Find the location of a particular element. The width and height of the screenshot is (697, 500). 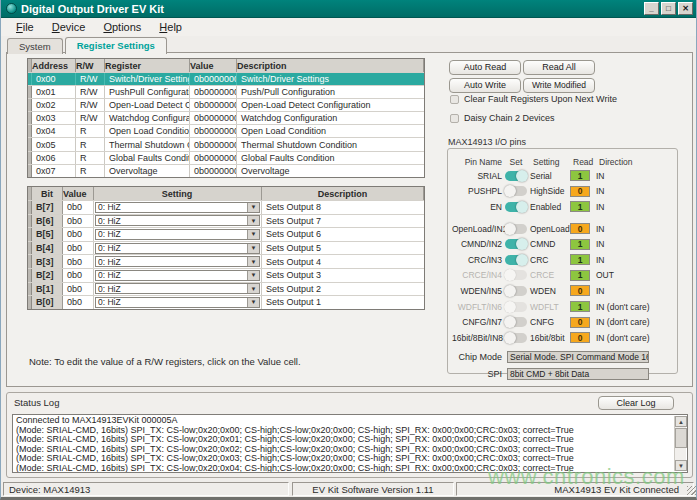

io-pin-row: CRC/IN3 CRC 1 IN is located at coordinates (564, 260).